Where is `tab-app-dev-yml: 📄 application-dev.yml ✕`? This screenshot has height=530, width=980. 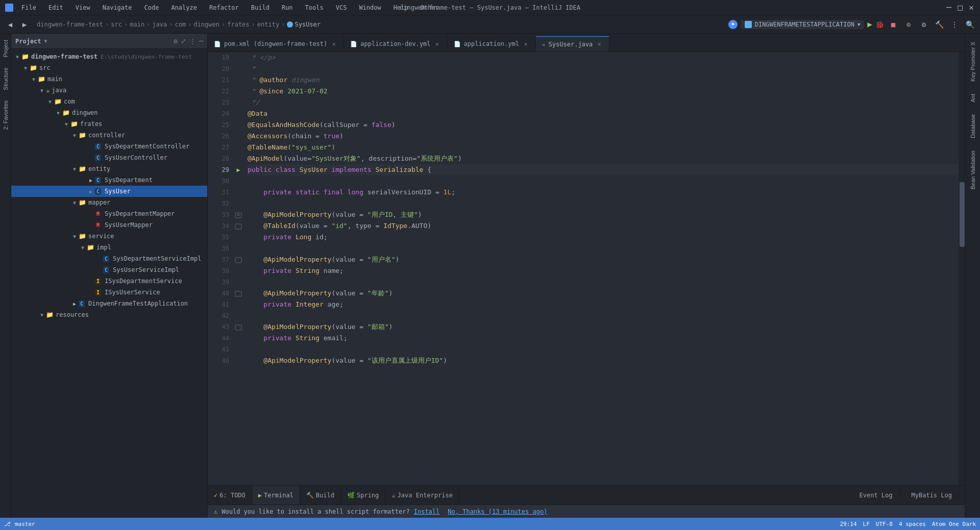
tab-app-dev-yml: 📄 application-dev.yml ✕ is located at coordinates (396, 44).